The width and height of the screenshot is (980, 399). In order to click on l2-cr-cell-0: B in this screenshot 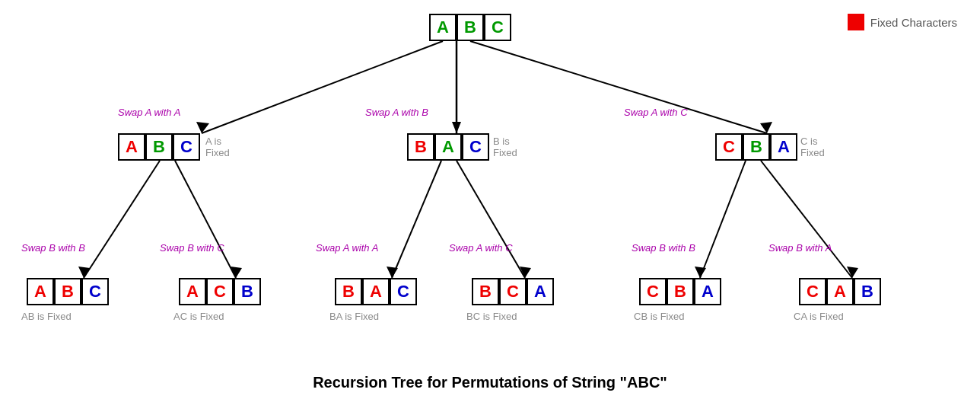, I will do `click(485, 292)`.